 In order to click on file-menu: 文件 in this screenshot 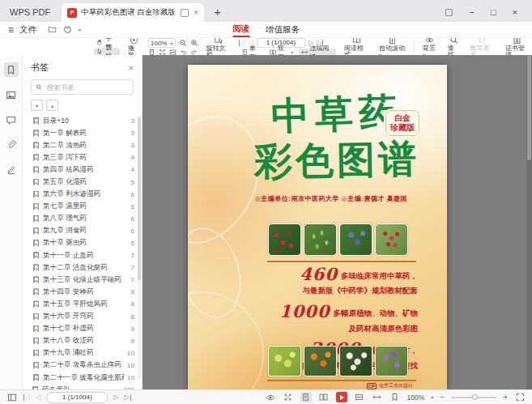, I will do `click(28, 30)`.